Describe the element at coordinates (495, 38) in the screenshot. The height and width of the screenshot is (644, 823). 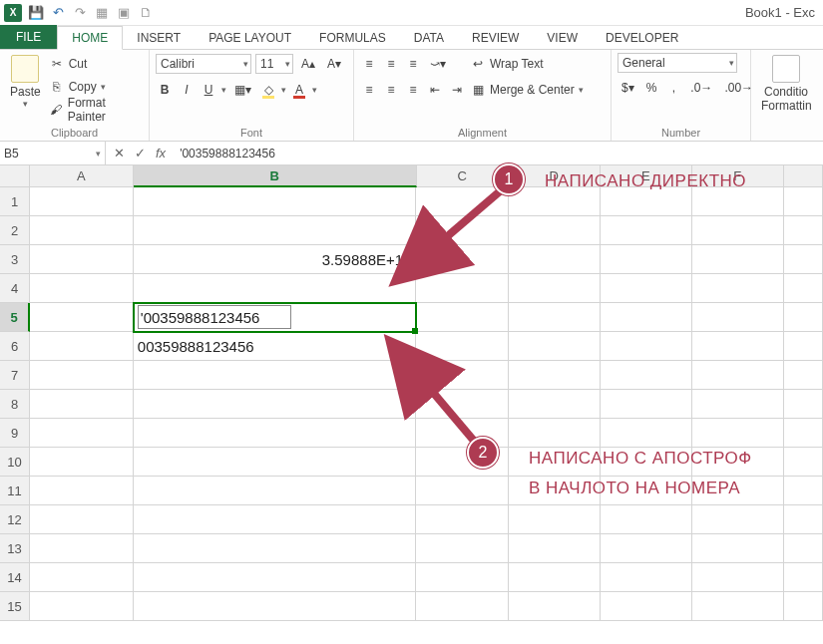
I see `tab-review: REVIEW` at that location.